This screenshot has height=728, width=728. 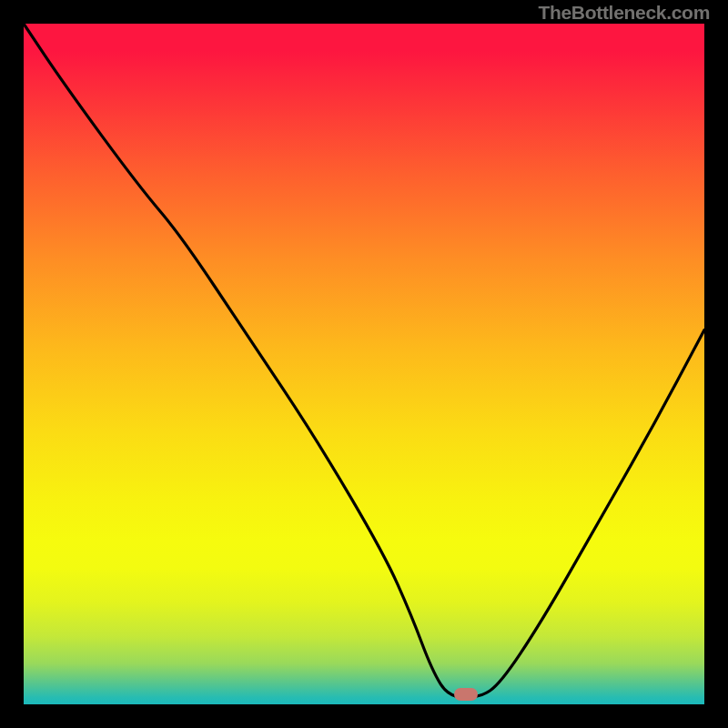 What do you see at coordinates (466, 694) in the screenshot?
I see `optimal-marker` at bounding box center [466, 694].